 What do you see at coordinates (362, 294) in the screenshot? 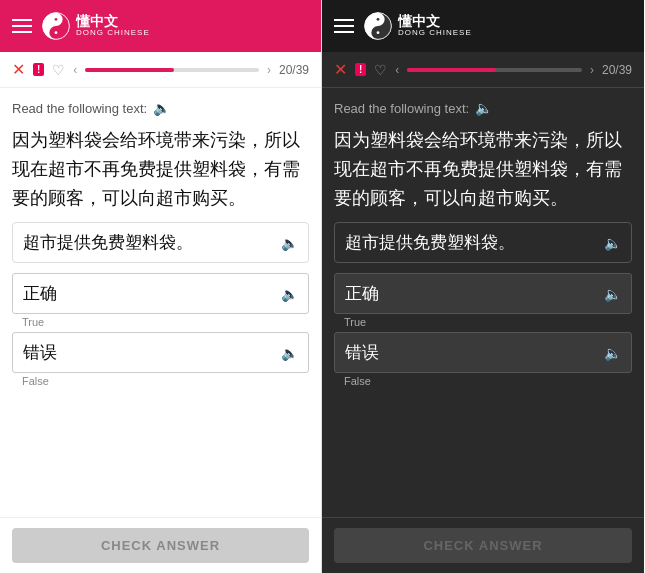
I see `option-chinese-true-dark: 正确` at bounding box center [362, 294].